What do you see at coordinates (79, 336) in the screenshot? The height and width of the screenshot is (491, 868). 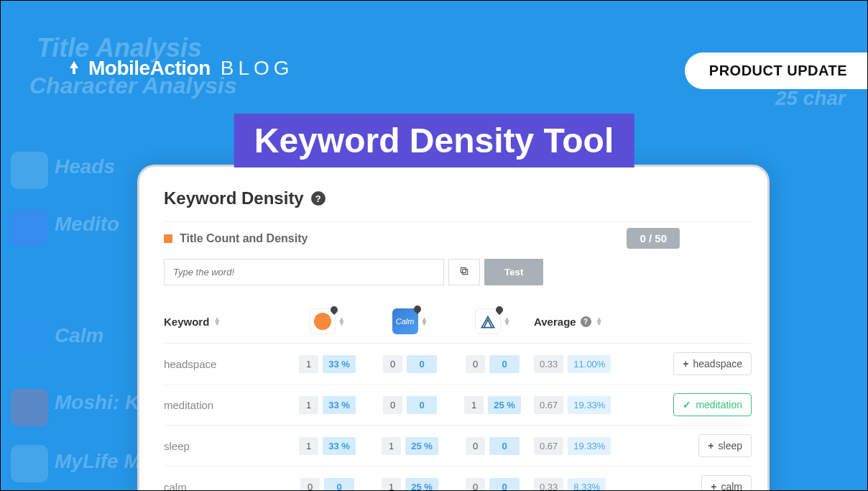 I see `bg-app-calm: Calm` at bounding box center [79, 336].